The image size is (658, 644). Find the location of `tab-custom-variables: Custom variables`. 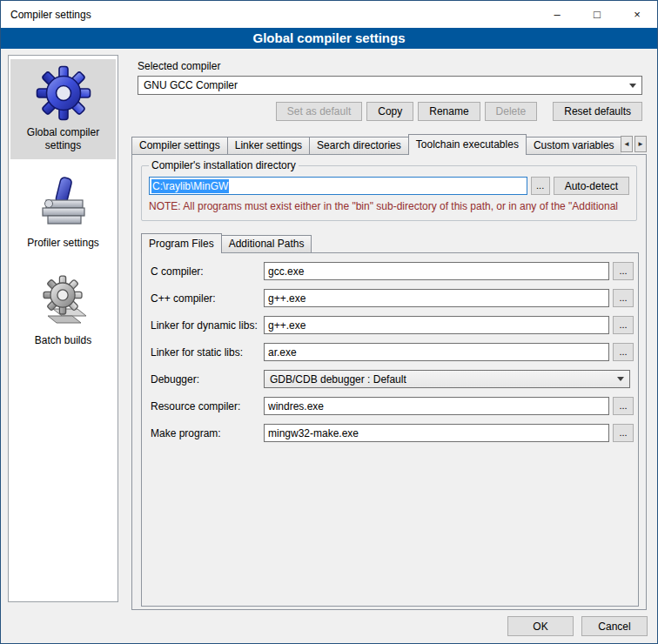

tab-custom-variables: Custom variables is located at coordinates (574, 145).